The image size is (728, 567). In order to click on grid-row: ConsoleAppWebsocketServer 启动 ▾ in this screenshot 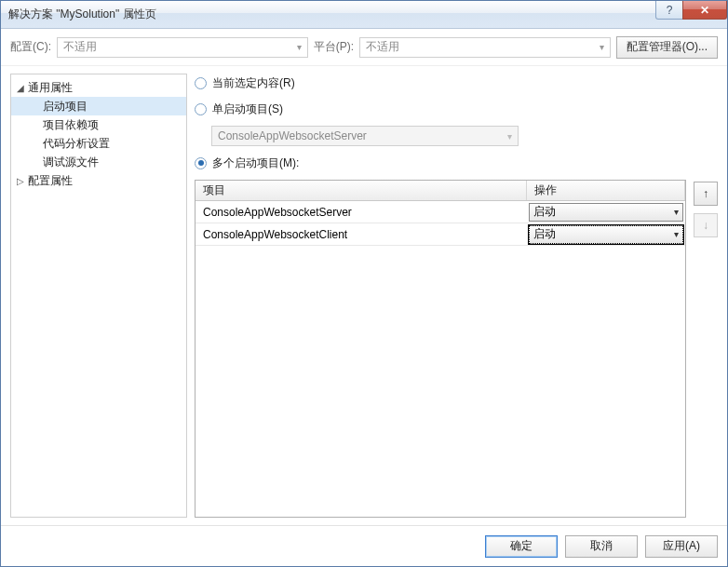, I will do `click(440, 212)`.